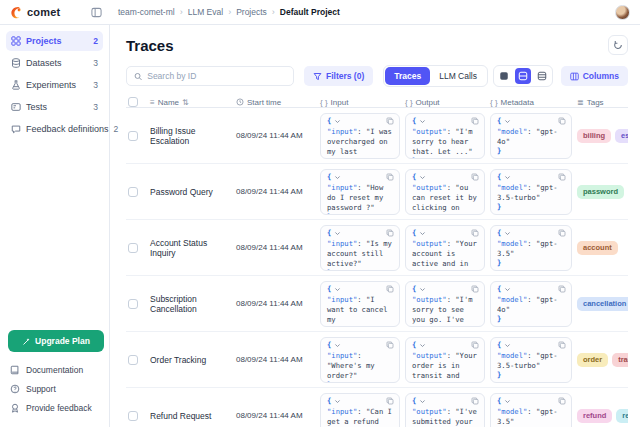 Image resolution: width=640 pixels, height=427 pixels. What do you see at coordinates (338, 76) in the screenshot?
I see `filters-button: Filters (0)` at bounding box center [338, 76].